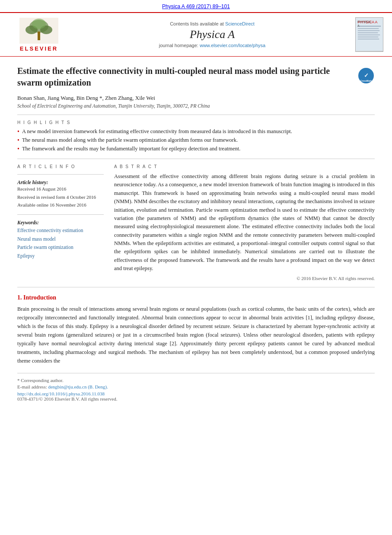 This screenshot has height=535, width=392. Describe the element at coordinates (32, 387) in the screenshot. I see `email-label: E-mail address:` at that location.